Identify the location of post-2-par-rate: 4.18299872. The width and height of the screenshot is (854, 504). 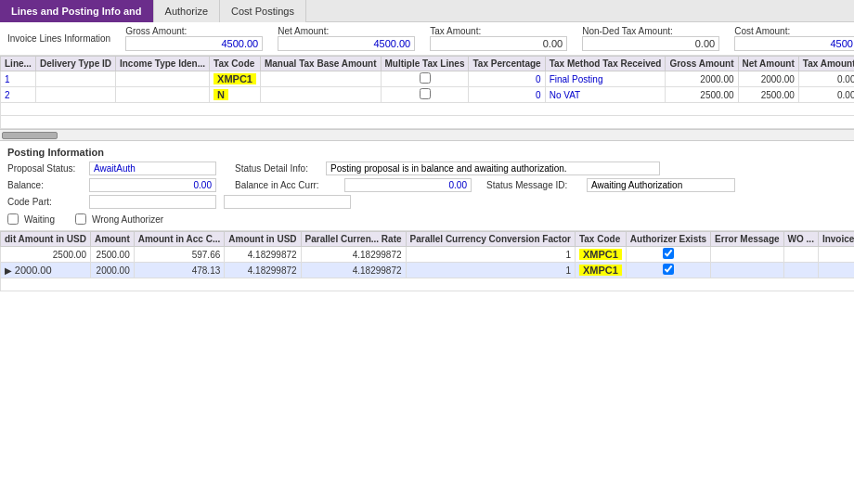
(353, 271).